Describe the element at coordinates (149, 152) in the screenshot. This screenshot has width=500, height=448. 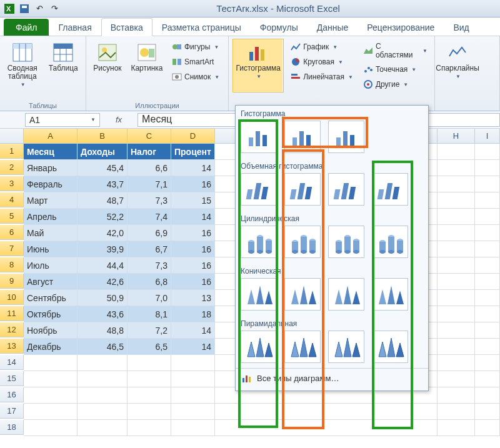
I see `cell: Налог` at that location.